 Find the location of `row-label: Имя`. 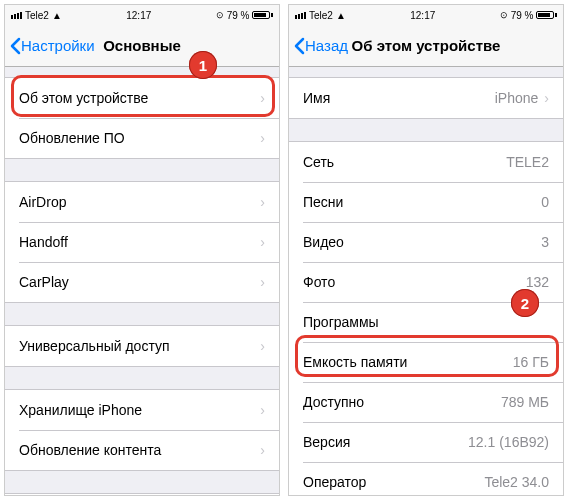

row-label: Имя is located at coordinates (316, 98).